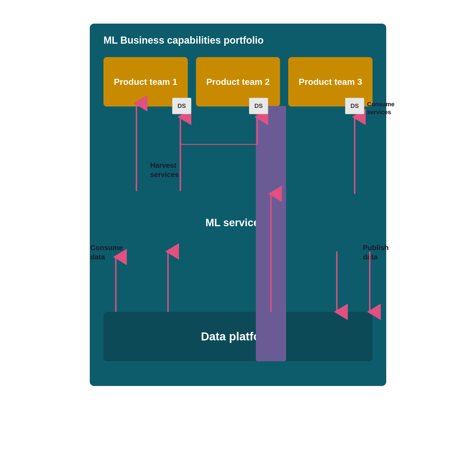 The height and width of the screenshot is (459, 476). Describe the element at coordinates (238, 40) in the screenshot. I see `ml-portfolio-title: ML Business capabilities portfolio` at that location.